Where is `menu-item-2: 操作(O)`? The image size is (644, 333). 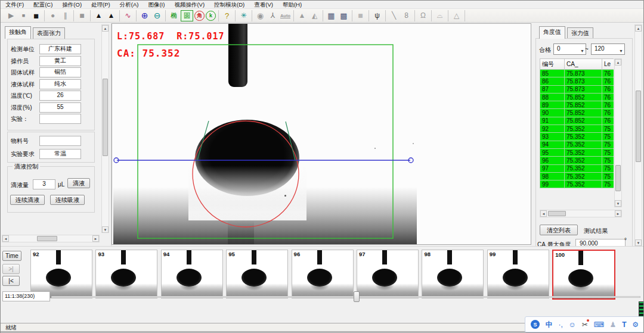 menu-item-2: 操作(O) is located at coordinates (72, 5).